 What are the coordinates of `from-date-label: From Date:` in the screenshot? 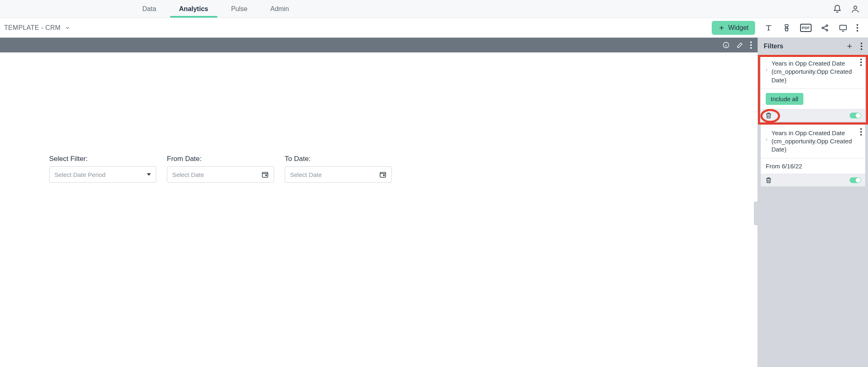 It's located at (220, 159).